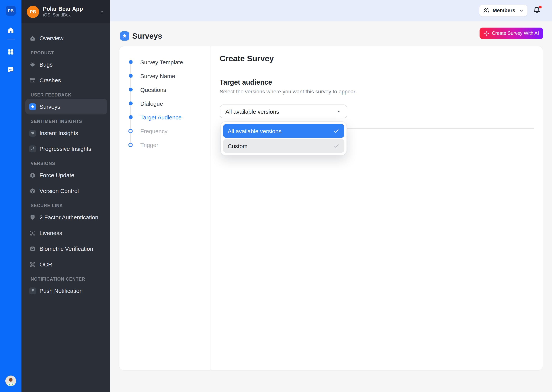 The image size is (552, 392). What do you see at coordinates (33, 149) in the screenshot?
I see `link-icon` at bounding box center [33, 149].